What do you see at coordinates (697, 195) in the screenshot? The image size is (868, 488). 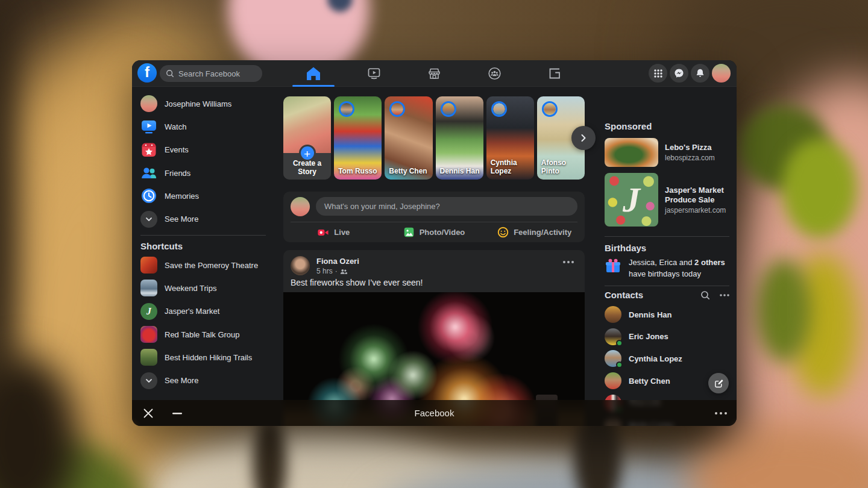 I see `ad-title: Jasper's Market Produce Sale` at bounding box center [697, 195].